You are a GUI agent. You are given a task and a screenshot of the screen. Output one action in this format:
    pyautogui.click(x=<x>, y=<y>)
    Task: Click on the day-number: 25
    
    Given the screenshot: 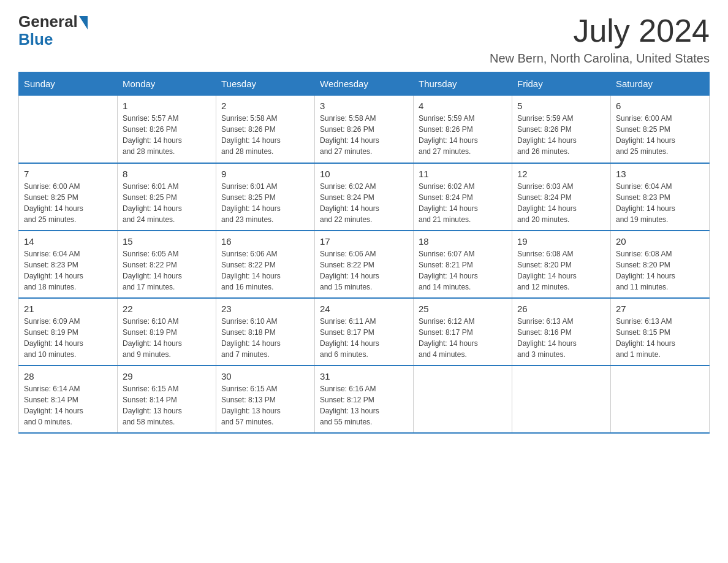 What is the action you would take?
    pyautogui.click(x=463, y=309)
    